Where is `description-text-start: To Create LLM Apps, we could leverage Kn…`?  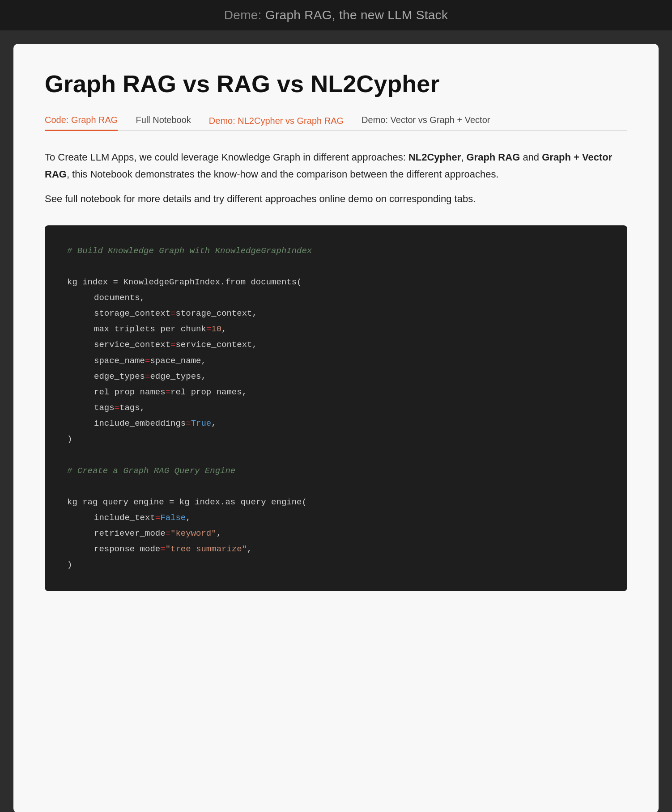 description-text-start: To Create LLM Apps, we could leverage Kn… is located at coordinates (226, 157).